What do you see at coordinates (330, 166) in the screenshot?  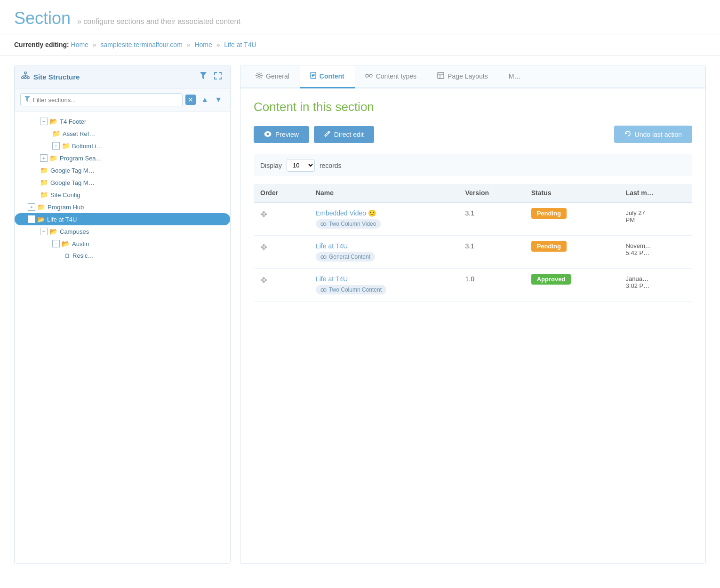 I see `records-label: records` at bounding box center [330, 166].